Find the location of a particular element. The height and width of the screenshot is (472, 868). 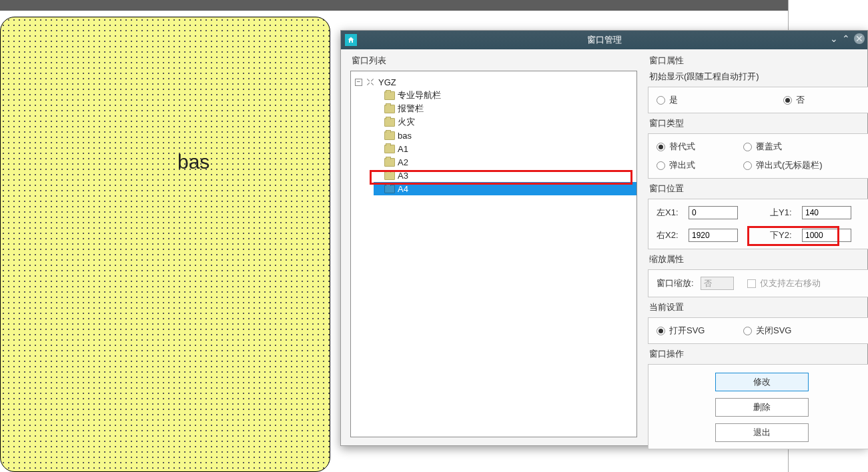

type-popup-noframe-label: 弹出式(无标题栏) is located at coordinates (789, 165).